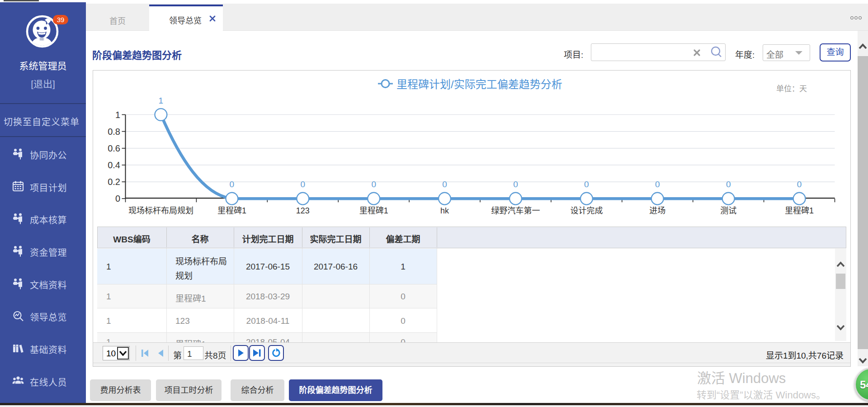 The image size is (868, 407). What do you see at coordinates (114, 148) in the screenshot?
I see `svg-text: 0.6` at bounding box center [114, 148].